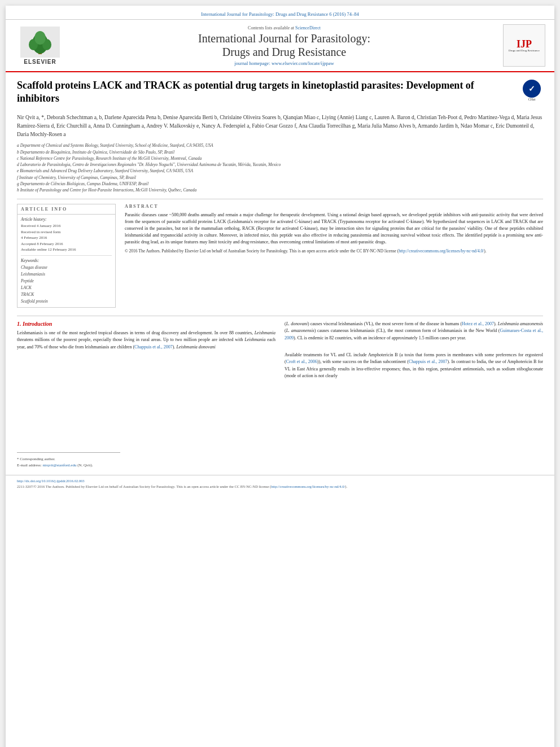 The width and height of the screenshot is (560, 747). Describe the element at coordinates (67, 235) in the screenshot. I see `received-revised-date: Received in revised form4 February 2016` at that location.